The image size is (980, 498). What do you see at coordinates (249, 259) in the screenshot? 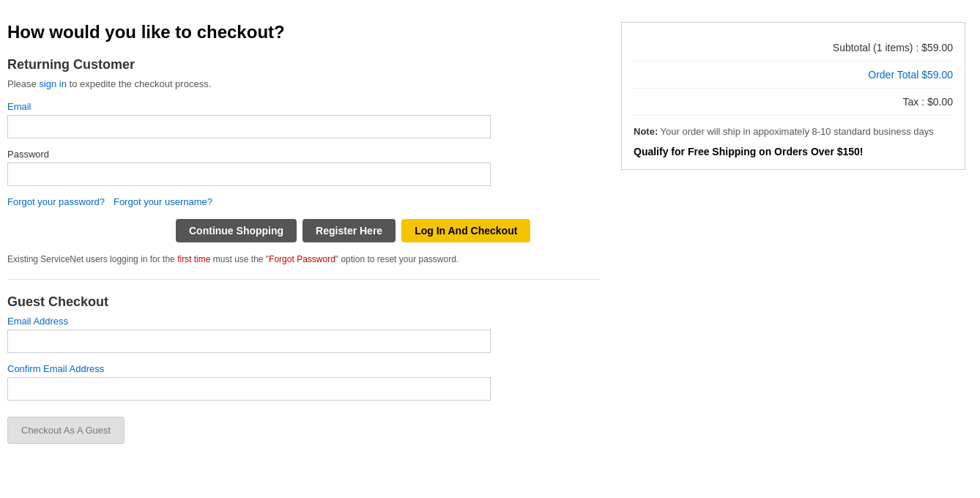
I see `servicenet-info-text: Existing ServiceNet users logging in for…` at bounding box center [249, 259].